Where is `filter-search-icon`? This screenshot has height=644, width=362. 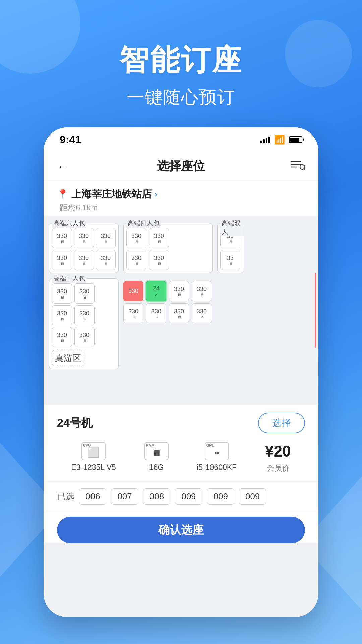 filter-search-icon is located at coordinates (298, 166).